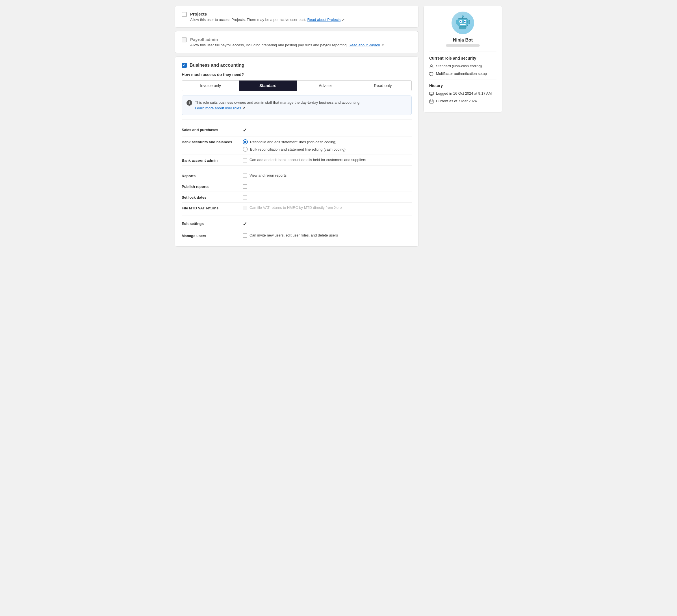 This screenshot has height=616, width=677. What do you see at coordinates (218, 108) in the screenshot?
I see `learn-more-link: Learn more about user roles` at bounding box center [218, 108].